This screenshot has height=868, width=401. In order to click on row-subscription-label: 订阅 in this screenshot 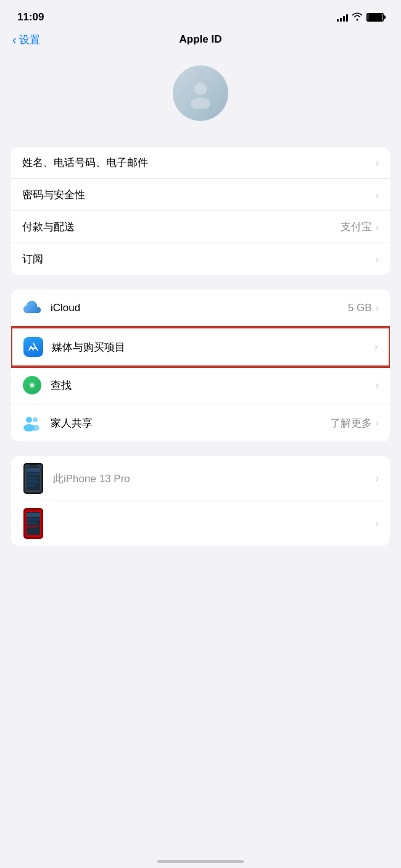, I will do `click(197, 259)`.